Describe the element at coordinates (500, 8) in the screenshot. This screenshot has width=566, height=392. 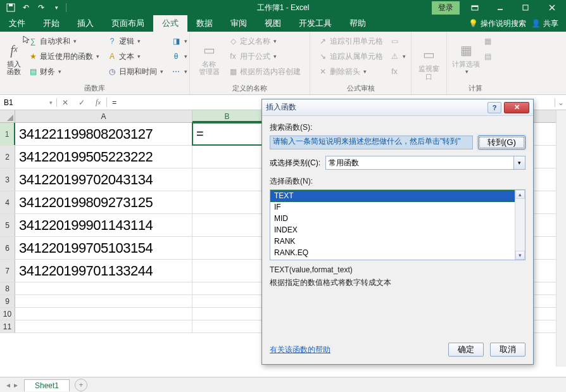
I see `minimize-button` at that location.